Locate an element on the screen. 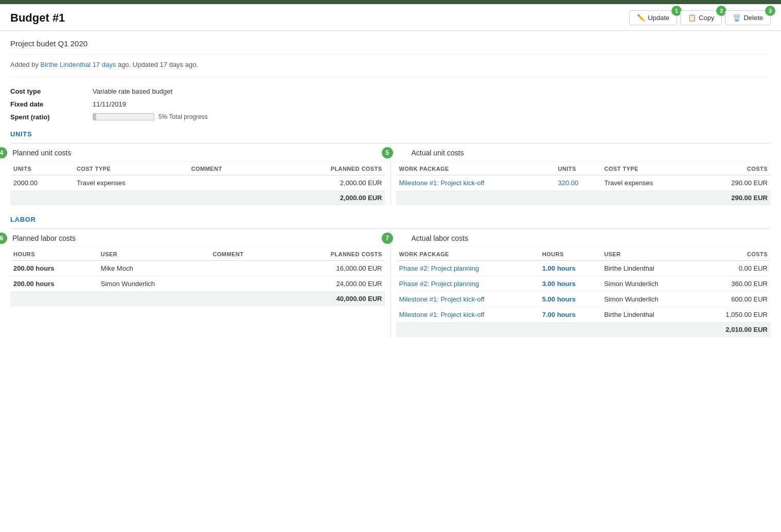 The image size is (781, 532). meta-suffix: ago. Updated 17 days ago. is located at coordinates (157, 65).